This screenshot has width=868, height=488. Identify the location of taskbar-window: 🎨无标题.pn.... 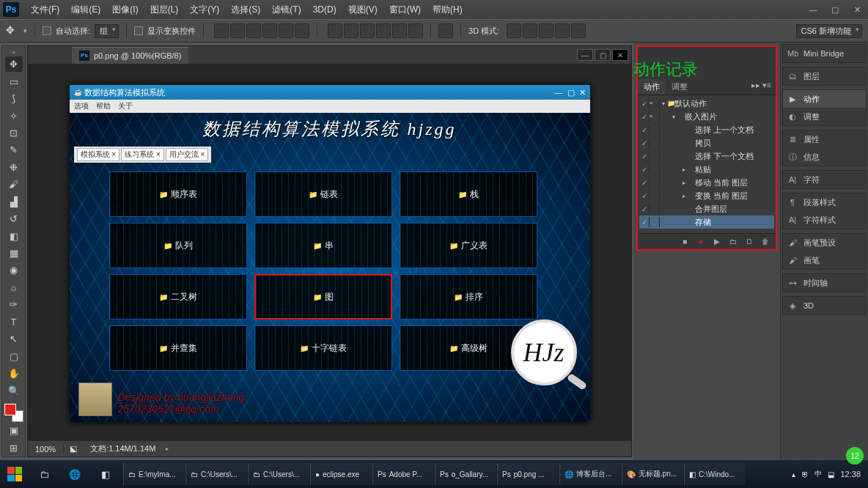
(652, 474).